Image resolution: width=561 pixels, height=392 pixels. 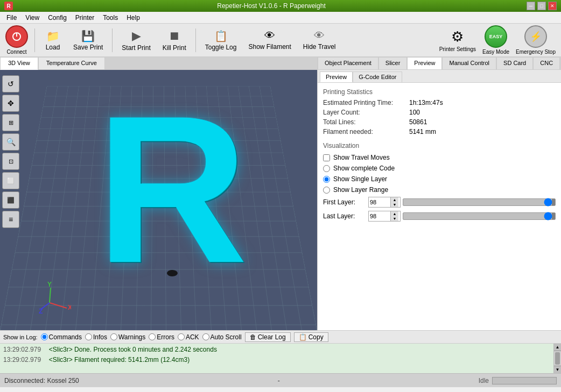 I want to click on tab-slicer: Slicer, so click(x=393, y=63).